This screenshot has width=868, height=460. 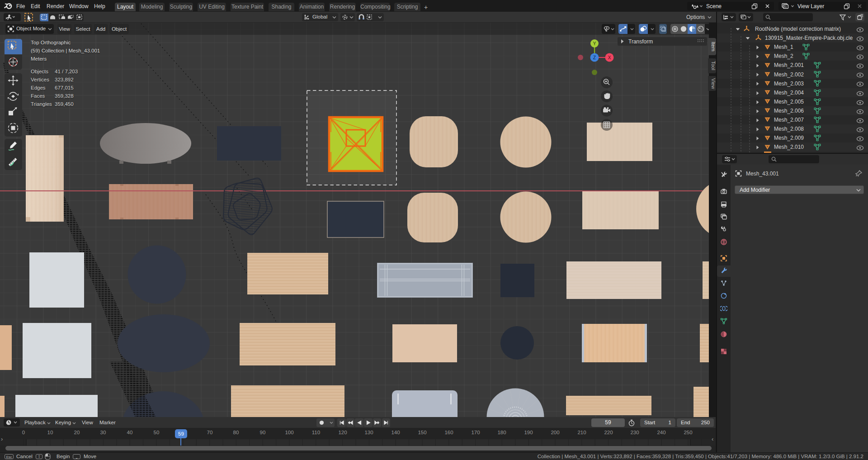 I want to click on svg-text: X, so click(x=609, y=58).